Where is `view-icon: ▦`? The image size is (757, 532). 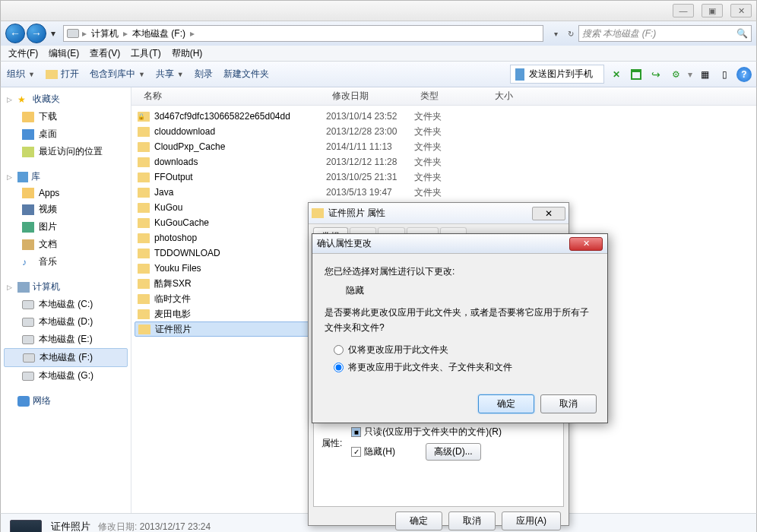
view-icon: ▦ is located at coordinates (705, 74).